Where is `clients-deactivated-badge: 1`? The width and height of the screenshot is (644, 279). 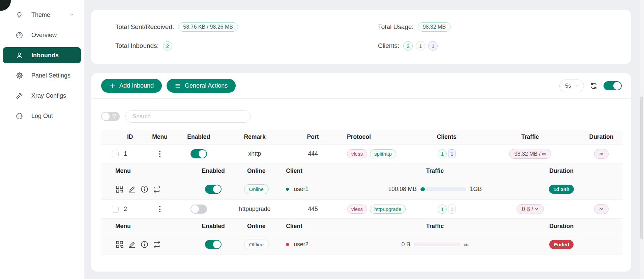
clients-deactivated-badge: 1 is located at coordinates (420, 46).